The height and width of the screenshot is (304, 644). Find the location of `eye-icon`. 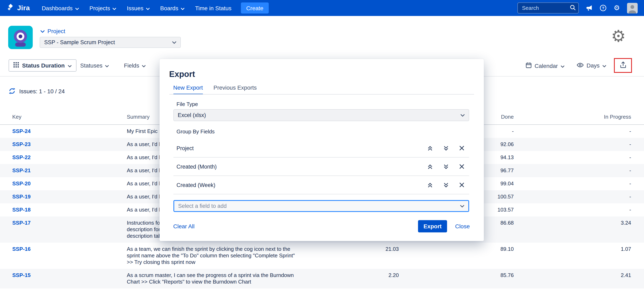

eye-icon is located at coordinates (580, 66).